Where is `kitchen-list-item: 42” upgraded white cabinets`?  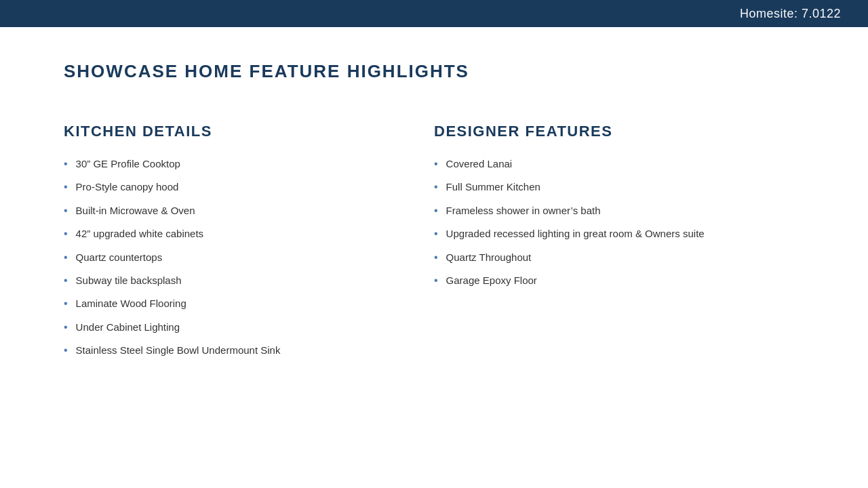
kitchen-list-item: 42” upgraded white cabinets is located at coordinates (249, 234).